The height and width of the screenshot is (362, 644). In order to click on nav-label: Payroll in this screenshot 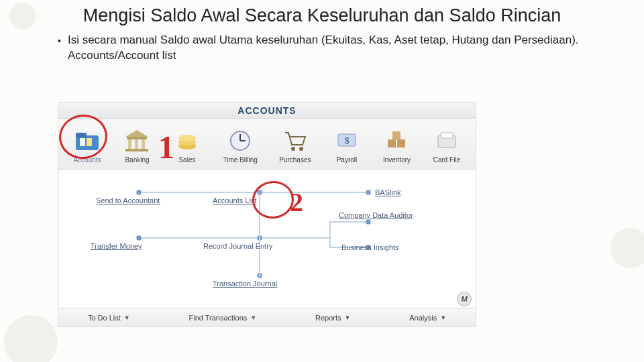, I will do `click(347, 160)`.